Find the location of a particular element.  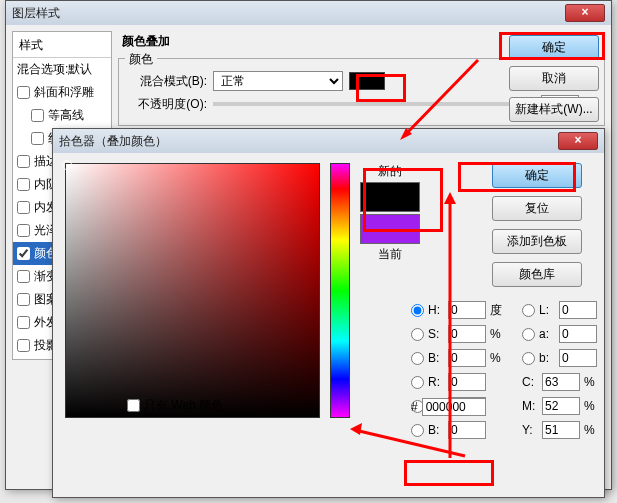

b-radio-hsb is located at coordinates (418, 358).